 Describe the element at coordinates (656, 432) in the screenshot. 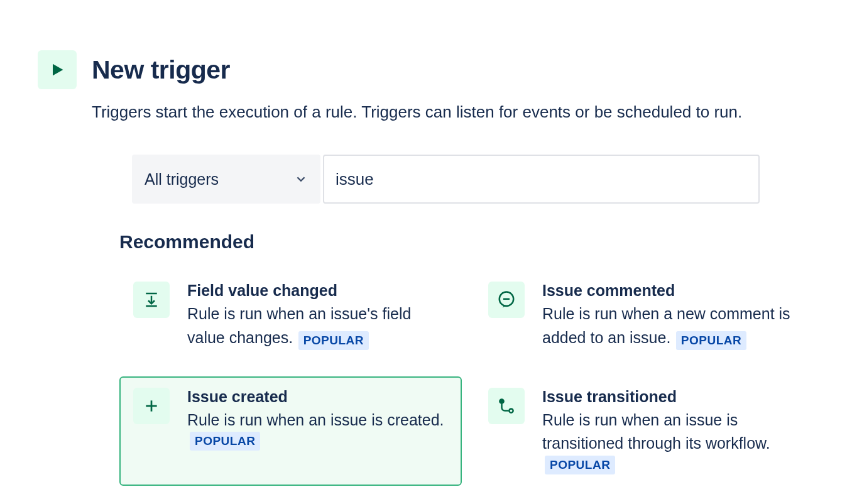

I see `card-desc: Rule is run when an issue is transitione…` at that location.